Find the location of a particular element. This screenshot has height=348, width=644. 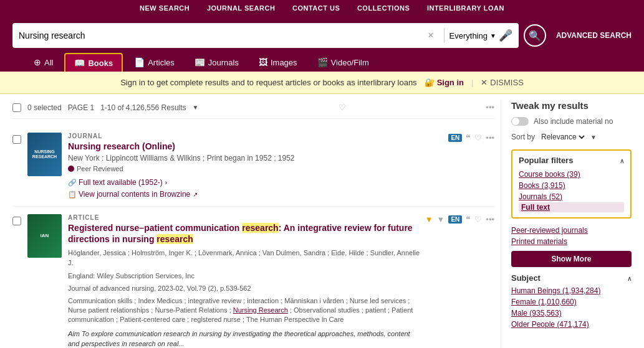

tab-journals-label: Journals is located at coordinates (223, 62).